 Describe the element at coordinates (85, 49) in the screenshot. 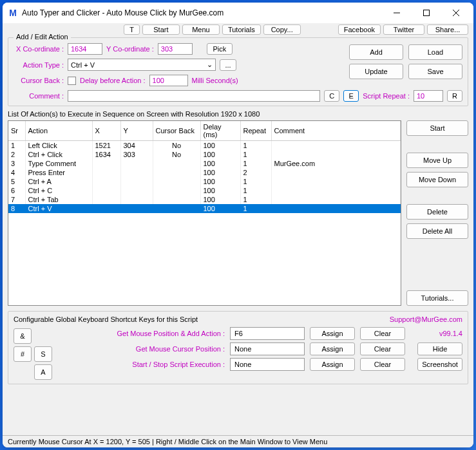

I see `x-input` at that location.